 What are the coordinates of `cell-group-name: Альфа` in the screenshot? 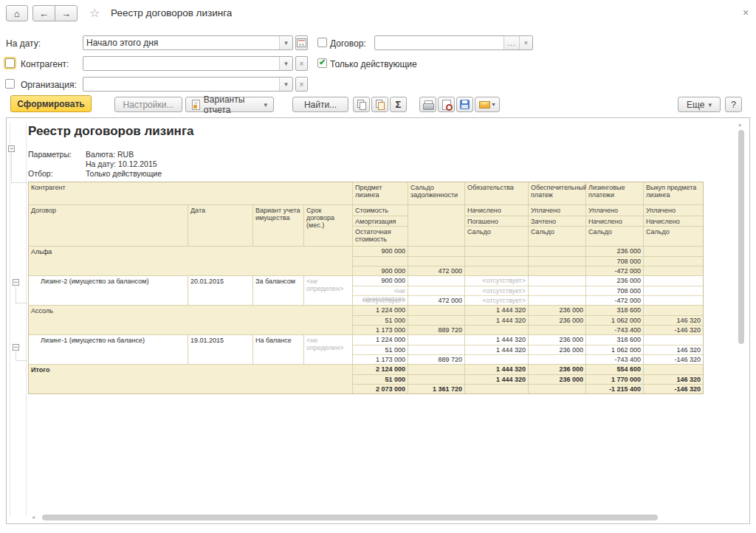 It's located at (190, 261).